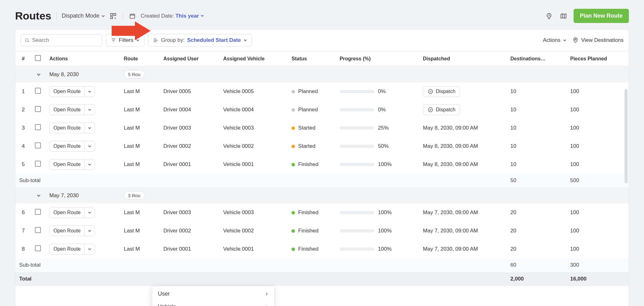  I want to click on col-route: Route, so click(140, 59).